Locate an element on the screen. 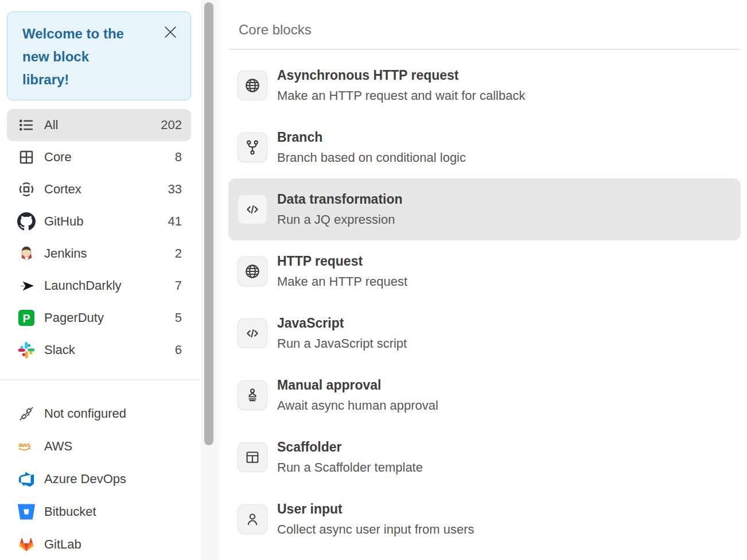  github-logo-icon is located at coordinates (26, 221).